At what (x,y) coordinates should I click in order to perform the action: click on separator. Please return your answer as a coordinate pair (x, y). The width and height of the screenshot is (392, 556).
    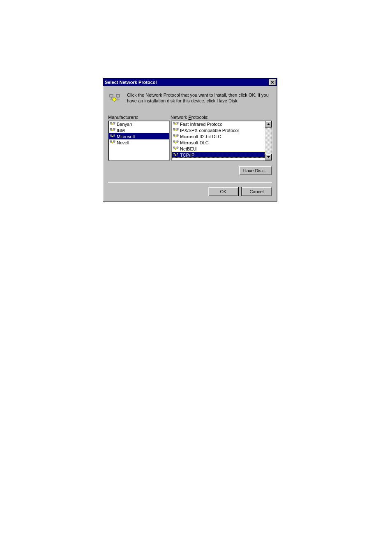
    Looking at the image, I should click on (190, 182).